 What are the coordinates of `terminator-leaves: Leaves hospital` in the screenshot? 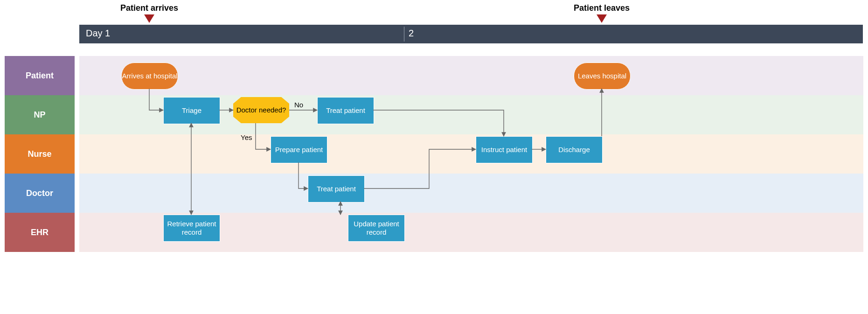 It's located at (602, 76).